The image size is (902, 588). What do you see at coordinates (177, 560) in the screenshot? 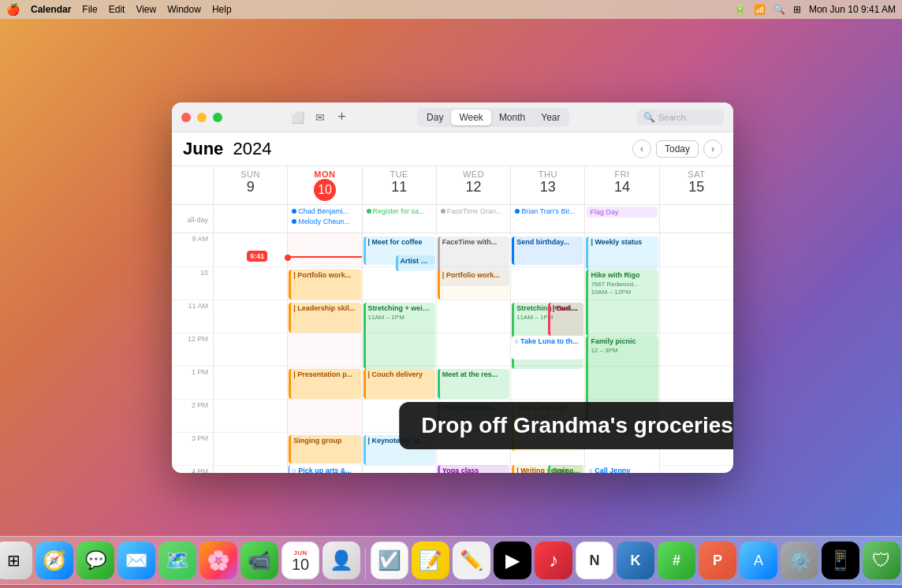
I see `dock-maps: 🗺️` at bounding box center [177, 560].